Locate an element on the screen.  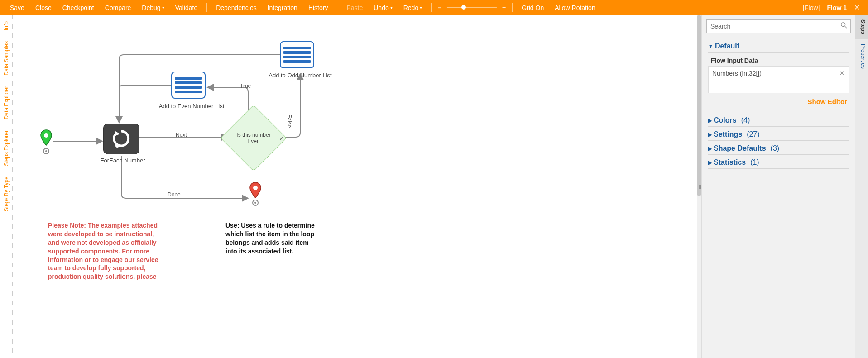
section-colors-label: Colors is located at coordinates (725, 120).